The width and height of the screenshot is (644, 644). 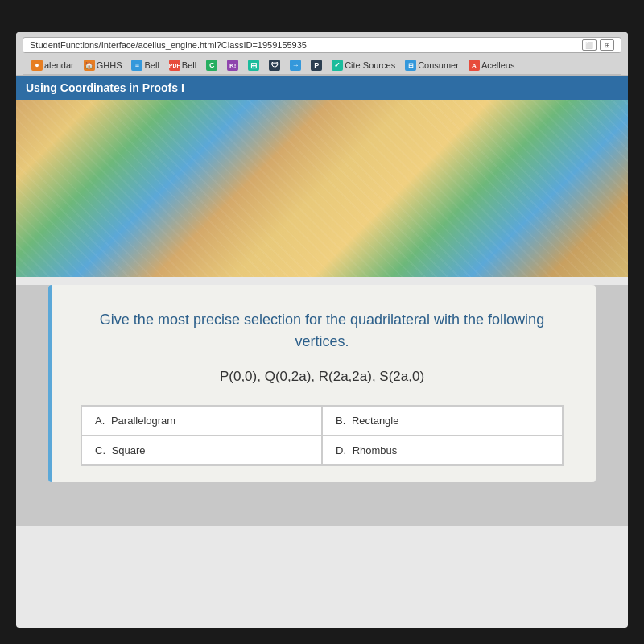 I want to click on arrow-icon: →, so click(x=295, y=65).